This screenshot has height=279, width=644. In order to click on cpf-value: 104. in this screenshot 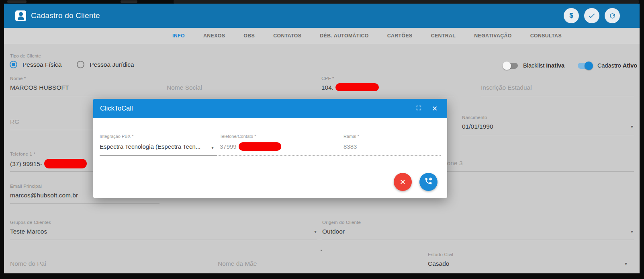, I will do `click(388, 88)`.